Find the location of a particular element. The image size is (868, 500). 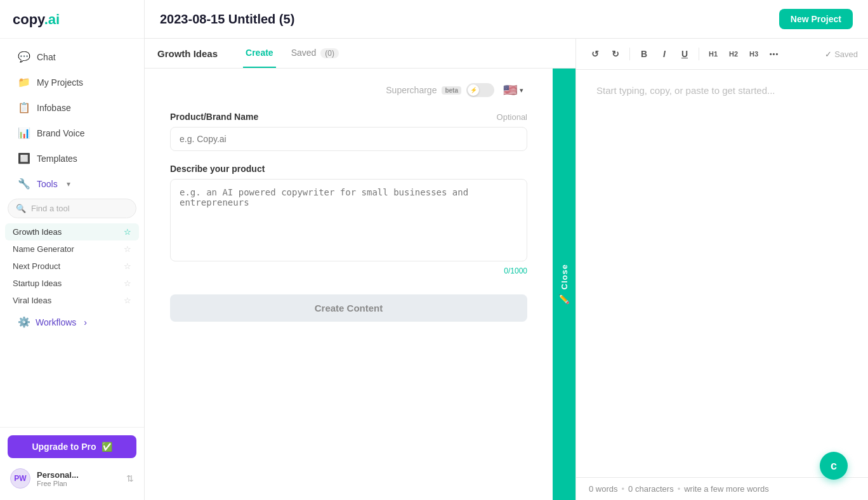

sidebar-item-brand-voice: 📊 Brand Voice is located at coordinates (72, 133).